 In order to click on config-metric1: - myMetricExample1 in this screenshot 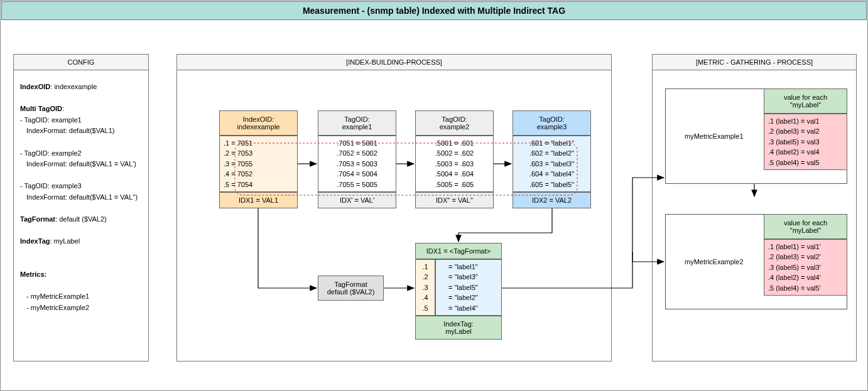, I will do `click(81, 297)`.